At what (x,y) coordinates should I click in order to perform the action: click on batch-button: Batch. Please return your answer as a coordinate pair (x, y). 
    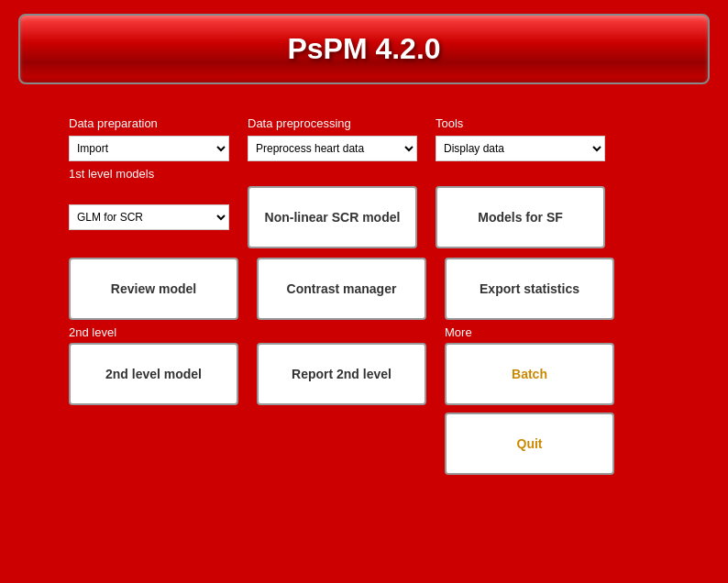
    Looking at the image, I should click on (530, 374).